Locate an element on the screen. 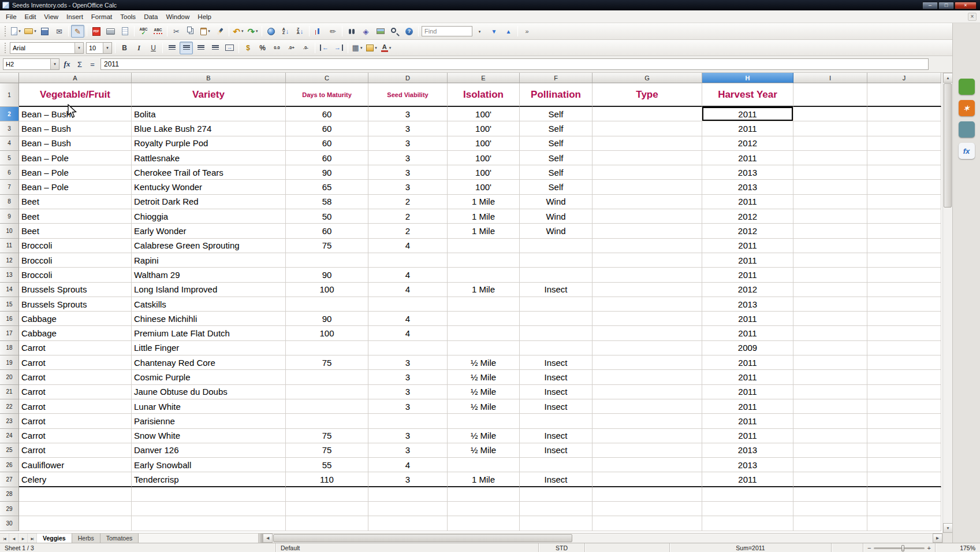 This screenshot has height=552, width=980. row-header-5: 5 is located at coordinates (9, 158).